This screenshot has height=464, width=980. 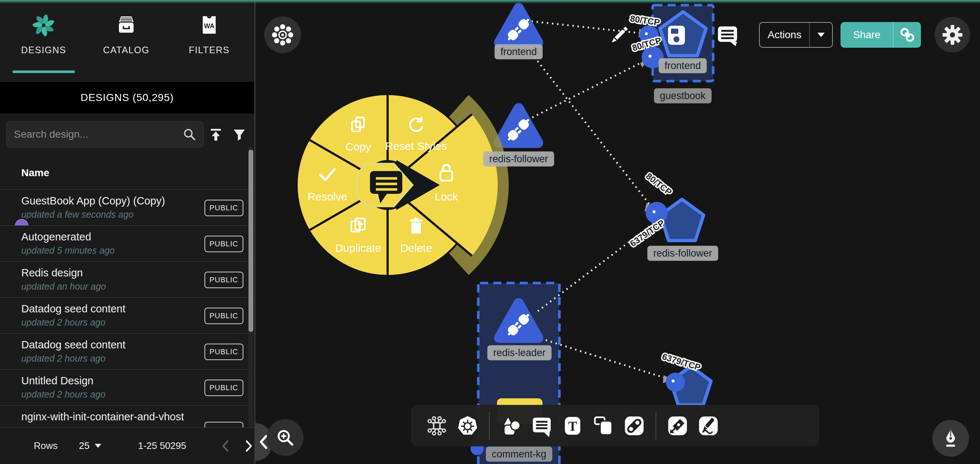 What do you see at coordinates (78, 215) in the screenshot?
I see `design-updated: updated a few seconds ago` at bounding box center [78, 215].